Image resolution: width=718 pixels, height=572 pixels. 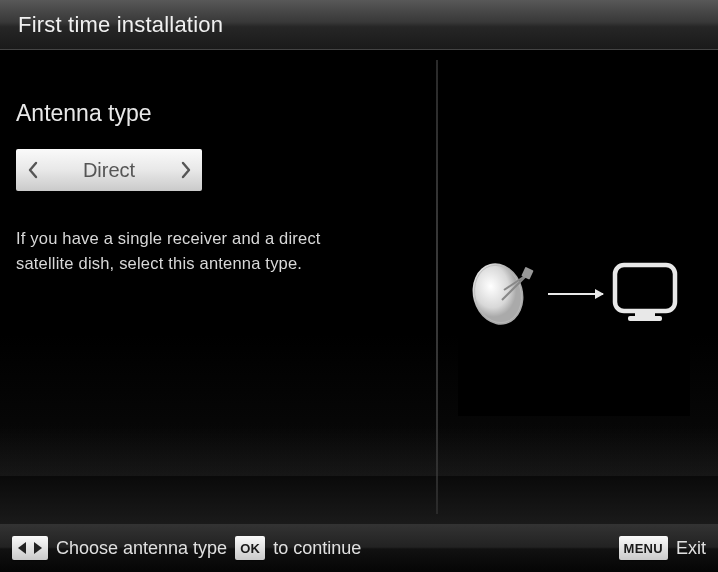 I want to click on satellite-dish-icon, so click(x=505, y=294).